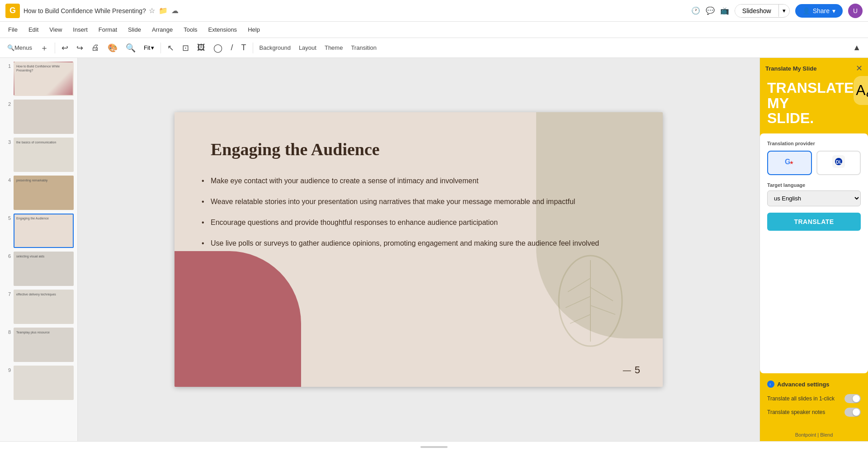  What do you see at coordinates (789, 163) in the screenshot?
I see `google-icon: G ★` at bounding box center [789, 163].